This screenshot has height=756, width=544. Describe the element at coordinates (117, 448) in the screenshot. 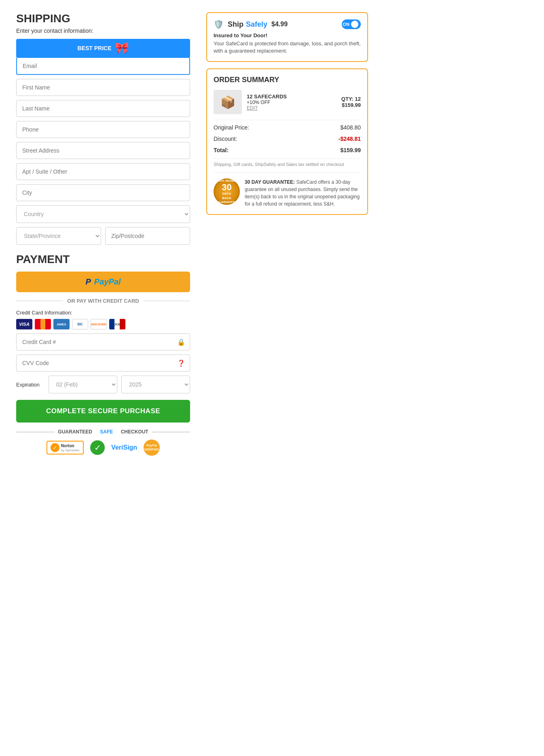

I see `veri-text: Veri` at that location.